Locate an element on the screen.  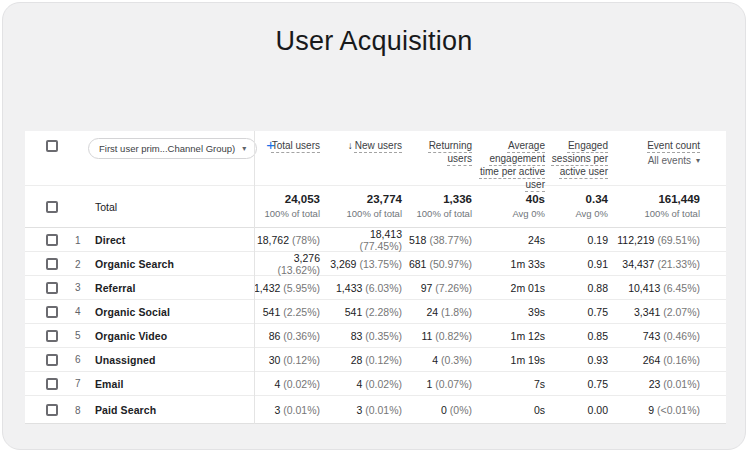
table-row: 2 Organic Search 3,276 (13.62%) 3,269 (1… is located at coordinates (376, 264).